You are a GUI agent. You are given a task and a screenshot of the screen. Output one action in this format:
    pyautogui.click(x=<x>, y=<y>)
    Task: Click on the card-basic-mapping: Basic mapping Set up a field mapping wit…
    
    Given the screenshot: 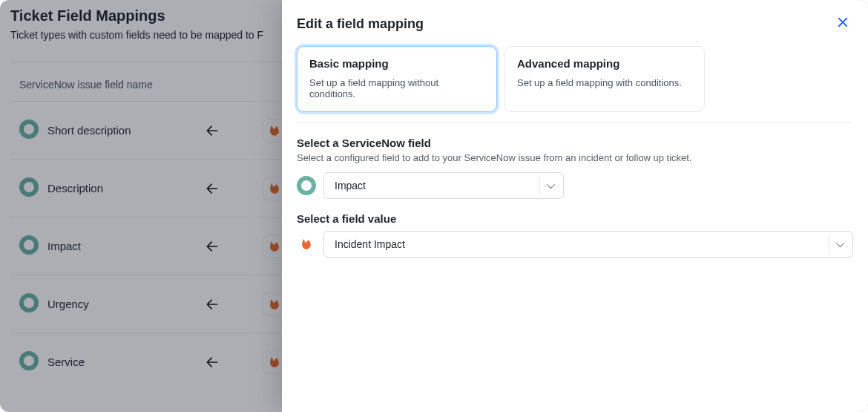 What is the action you would take?
    pyautogui.click(x=397, y=79)
    